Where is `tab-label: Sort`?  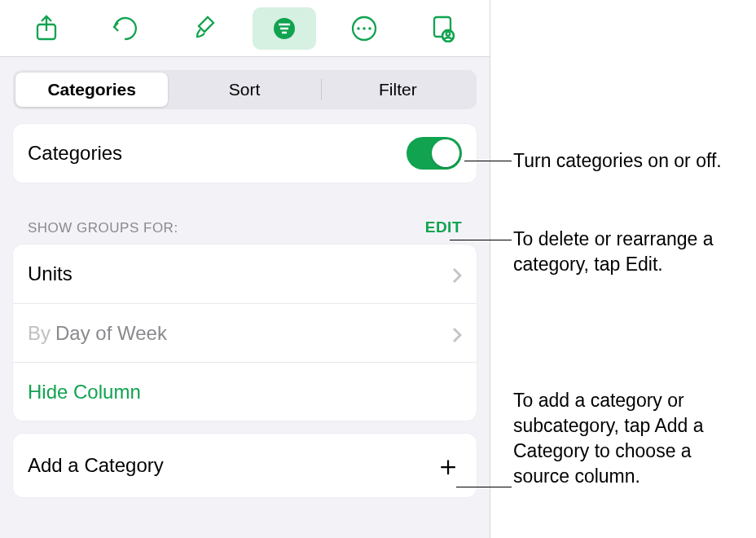
tab-label: Sort is located at coordinates (244, 90).